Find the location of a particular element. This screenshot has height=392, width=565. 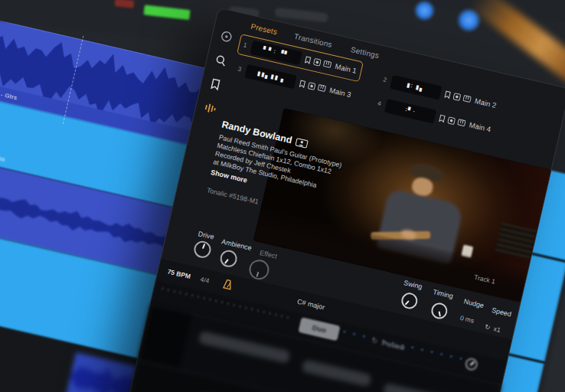

video-badge-icon is located at coordinates (302, 142).